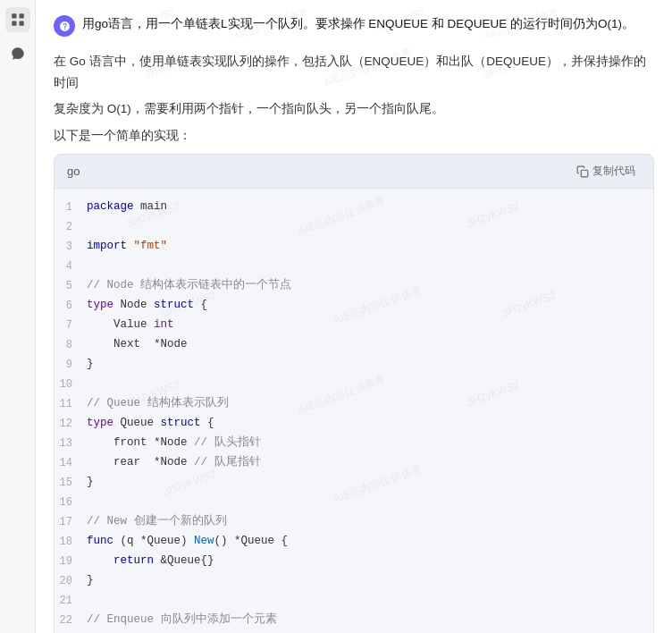 The width and height of the screenshot is (672, 633). I want to click on code-line: 15 }, so click(354, 483).